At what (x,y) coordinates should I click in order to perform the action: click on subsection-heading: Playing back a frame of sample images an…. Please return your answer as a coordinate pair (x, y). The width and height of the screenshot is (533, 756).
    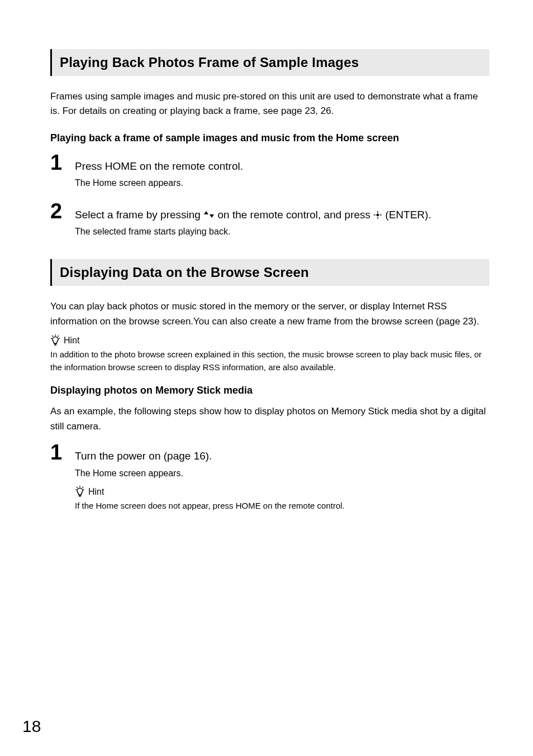
    Looking at the image, I should click on (270, 138).